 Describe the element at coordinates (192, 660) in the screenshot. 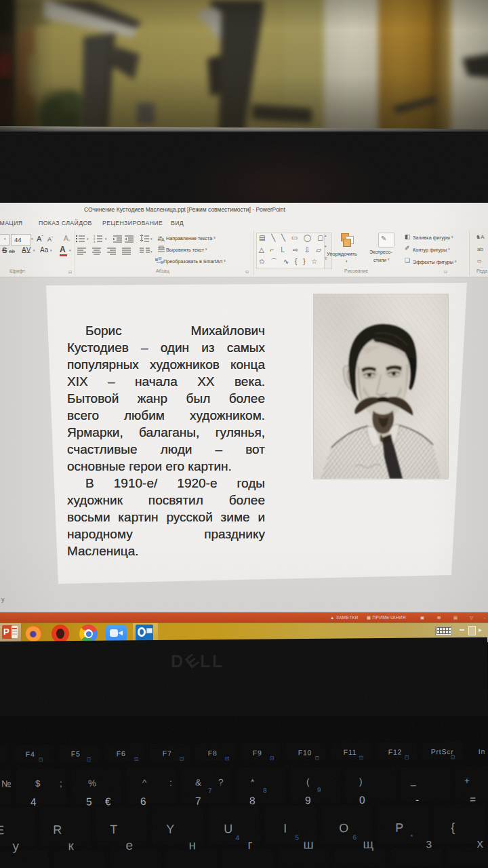

I see `svg-text: E` at that location.